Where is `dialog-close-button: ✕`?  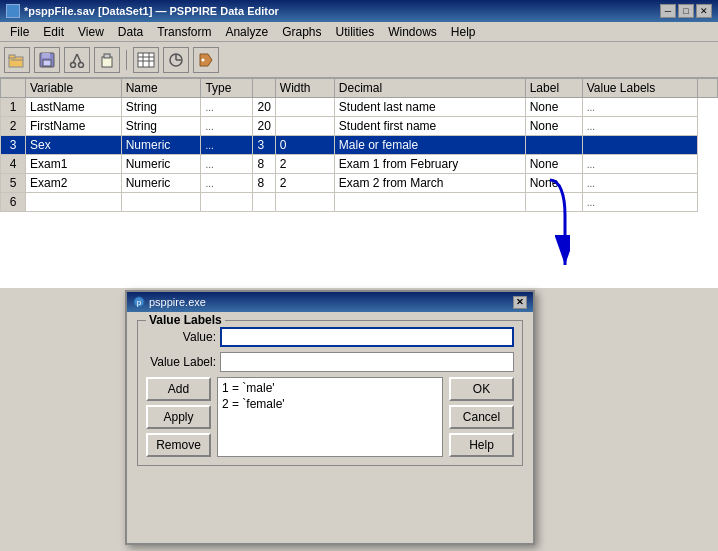
dialog-close-button: ✕ is located at coordinates (520, 302).